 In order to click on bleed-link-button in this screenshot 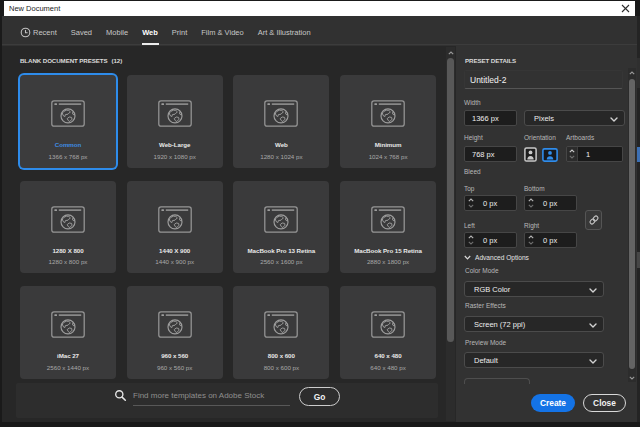, I will do `click(594, 220)`.